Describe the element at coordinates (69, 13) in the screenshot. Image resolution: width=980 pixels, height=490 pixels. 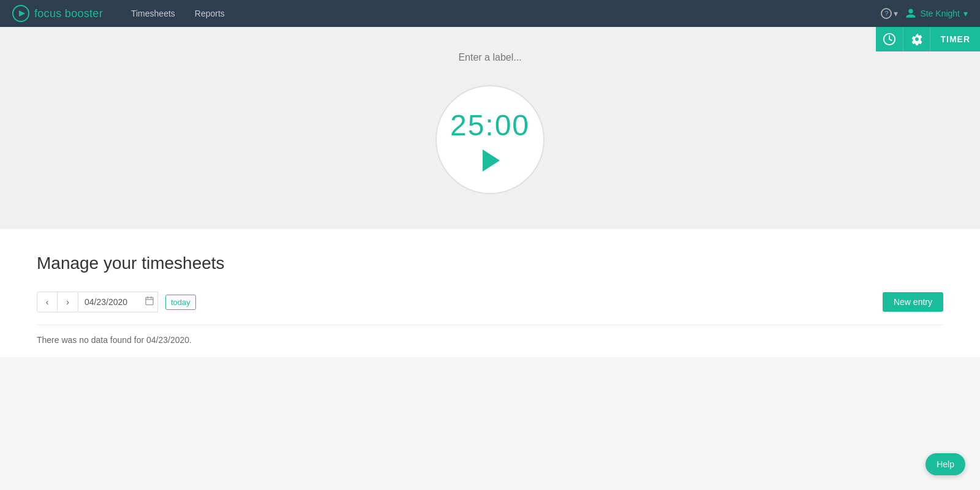
I see `logo-text: focus booster` at that location.